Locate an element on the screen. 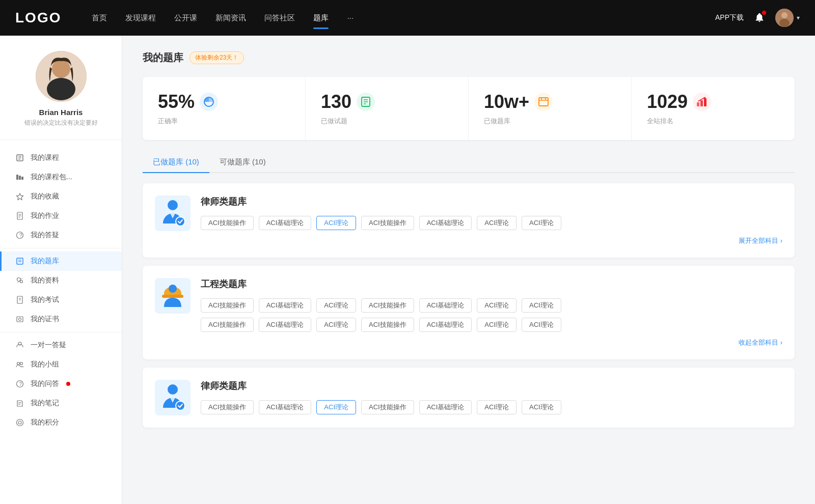  user-avatar-button: ▾ is located at coordinates (787, 18).